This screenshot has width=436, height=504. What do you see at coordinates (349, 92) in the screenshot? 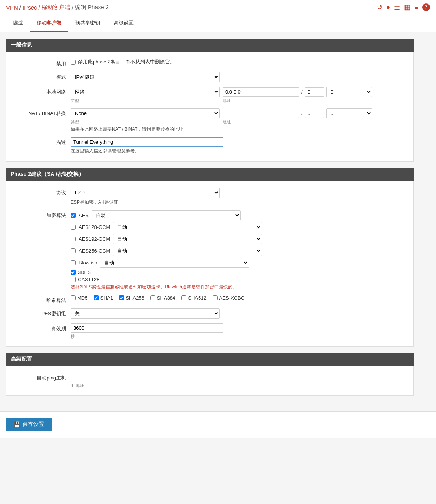
I see `local-network-mask-select: 0` at bounding box center [349, 92].